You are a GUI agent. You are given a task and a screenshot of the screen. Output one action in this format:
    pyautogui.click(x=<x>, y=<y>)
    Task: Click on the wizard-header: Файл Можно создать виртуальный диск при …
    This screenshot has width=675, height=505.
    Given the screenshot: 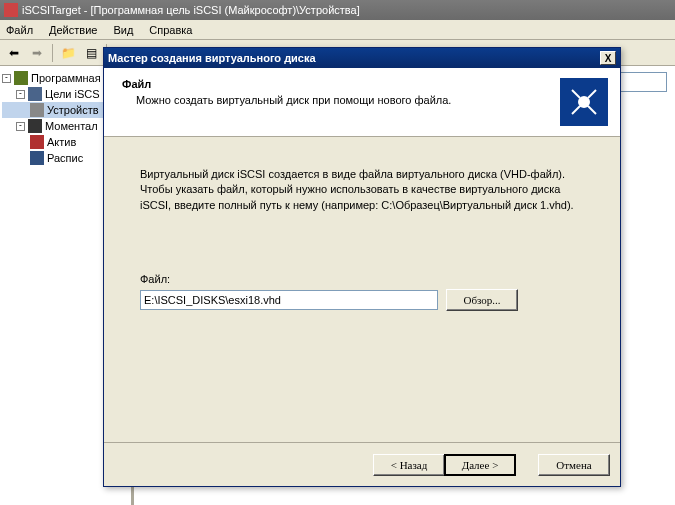 What is the action you would take?
    pyautogui.click(x=362, y=102)
    